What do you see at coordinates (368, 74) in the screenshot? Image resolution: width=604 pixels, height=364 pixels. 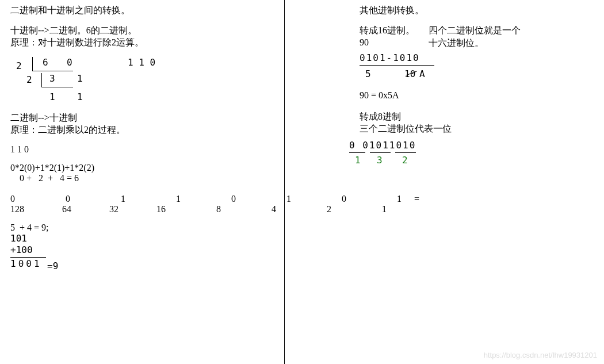 I see `hex-nibble-a: 5` at bounding box center [368, 74].